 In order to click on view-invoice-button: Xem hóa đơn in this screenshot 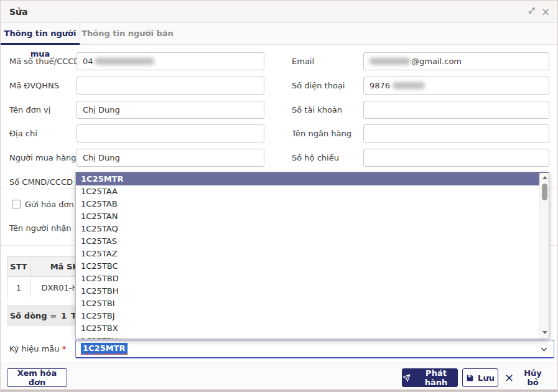, I will do `click(37, 378)`.